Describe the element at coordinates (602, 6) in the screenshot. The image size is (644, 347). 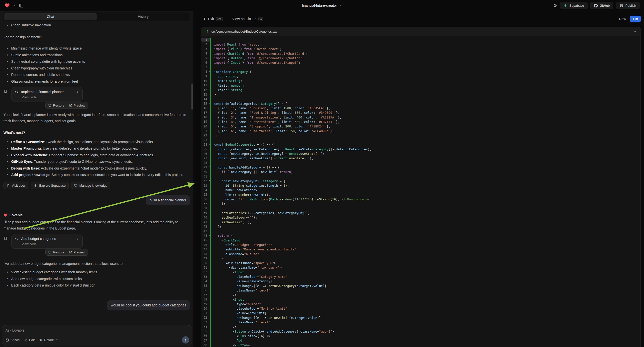
I see `github-button: GitHub` at that location.